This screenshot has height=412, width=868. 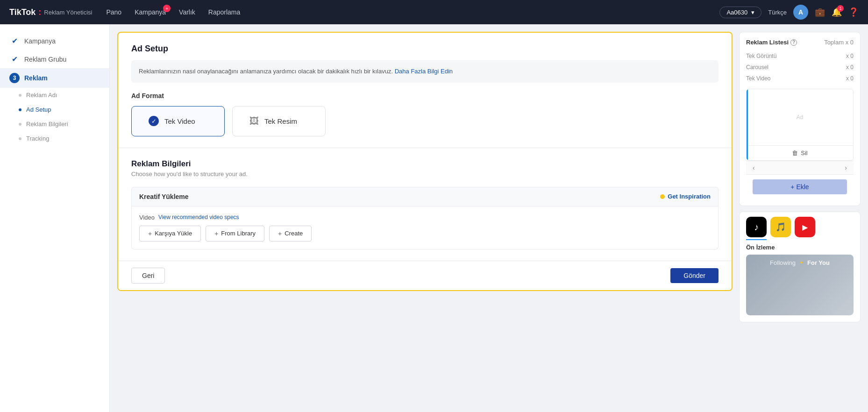 What do you see at coordinates (800, 67) in the screenshot?
I see `ad-list-row: Carousel x 0` at bounding box center [800, 67].